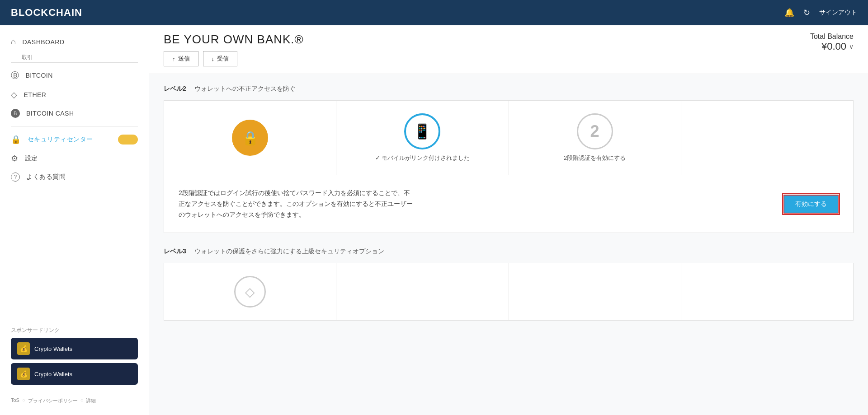  I want to click on level2-prefix: レベル2, so click(175, 89).